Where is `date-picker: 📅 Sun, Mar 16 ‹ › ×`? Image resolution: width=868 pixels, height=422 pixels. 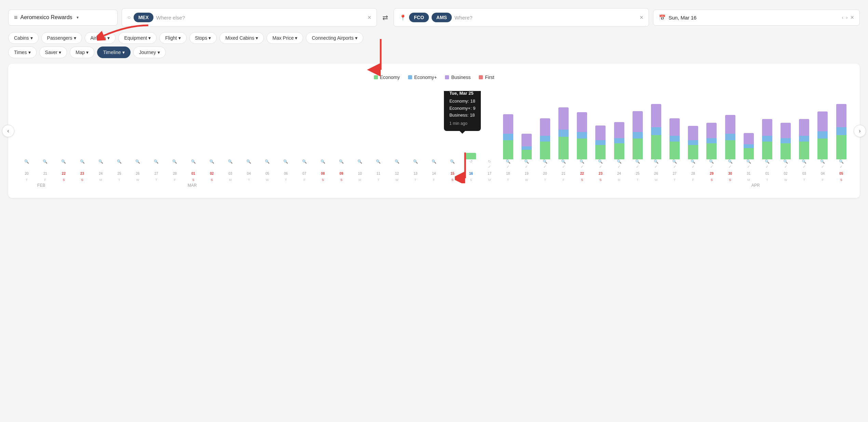
date-picker: 📅 Sun, Mar 16 ‹ › × is located at coordinates (757, 18).